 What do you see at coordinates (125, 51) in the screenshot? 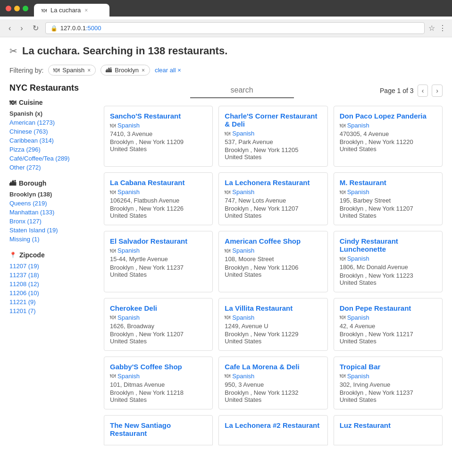
I see `page-title: La cuchara. Searching in 138 restaurants…` at bounding box center [125, 51].